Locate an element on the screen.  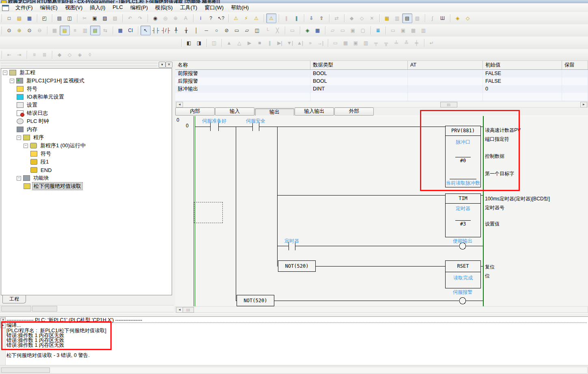
tree-item-plc: −新PLC1[CP1H] 监视模式 is located at coordinates (86, 81).